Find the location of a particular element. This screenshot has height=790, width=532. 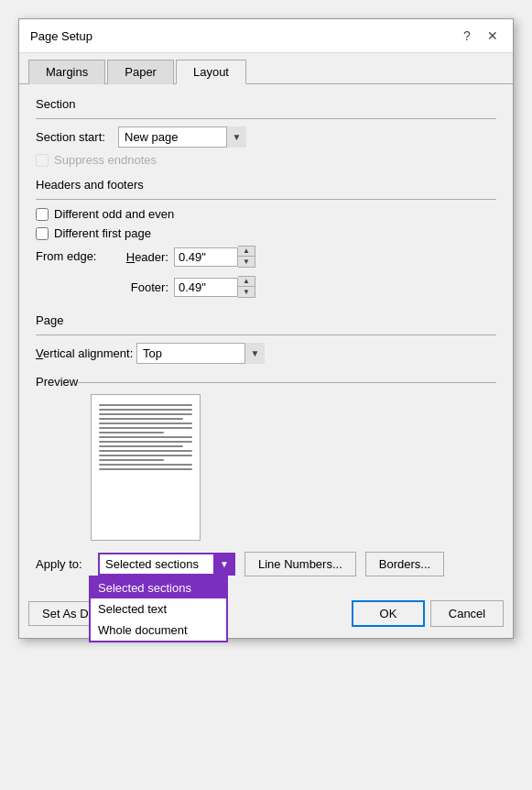

vertical-alignment-row: Vertical alignment: Top Center Bottom Ju… is located at coordinates (266, 354).